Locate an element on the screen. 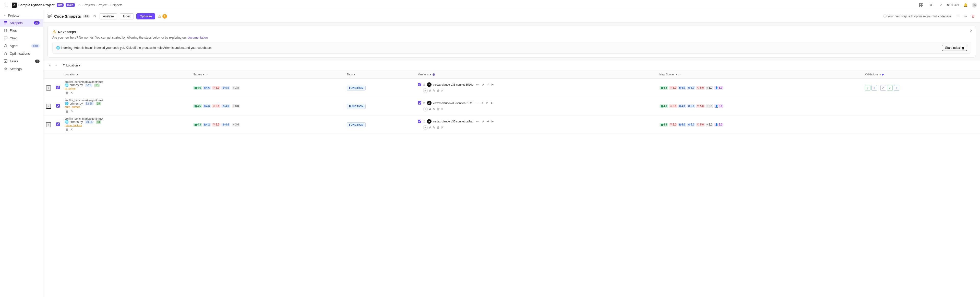  snippets-icon is located at coordinates (5, 23).